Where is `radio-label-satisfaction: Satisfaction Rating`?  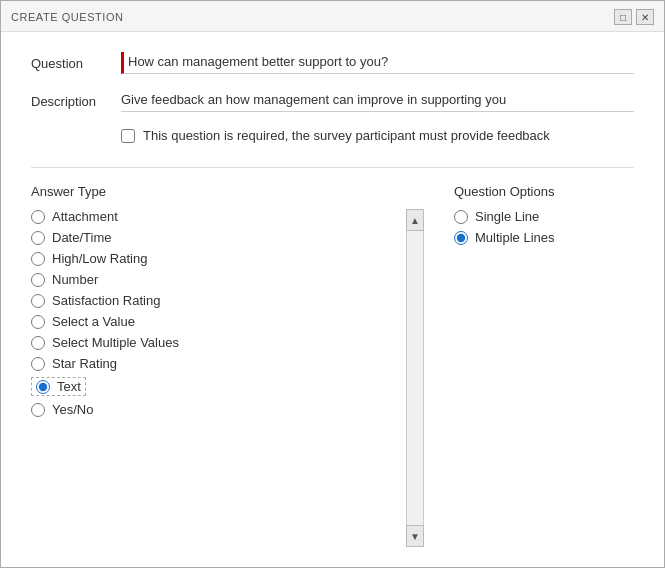
radio-label-satisfaction: Satisfaction Rating is located at coordinates (106, 300).